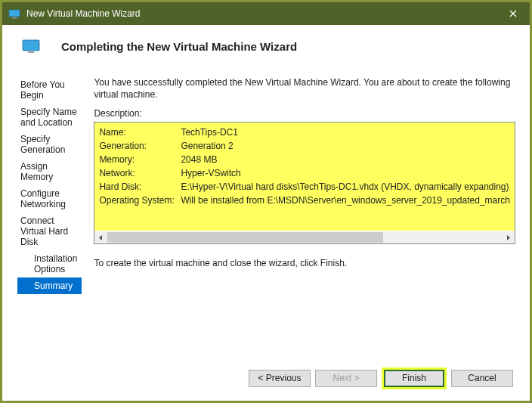 The height and width of the screenshot is (403, 532). I want to click on horizontal-scrollbar, so click(305, 237).